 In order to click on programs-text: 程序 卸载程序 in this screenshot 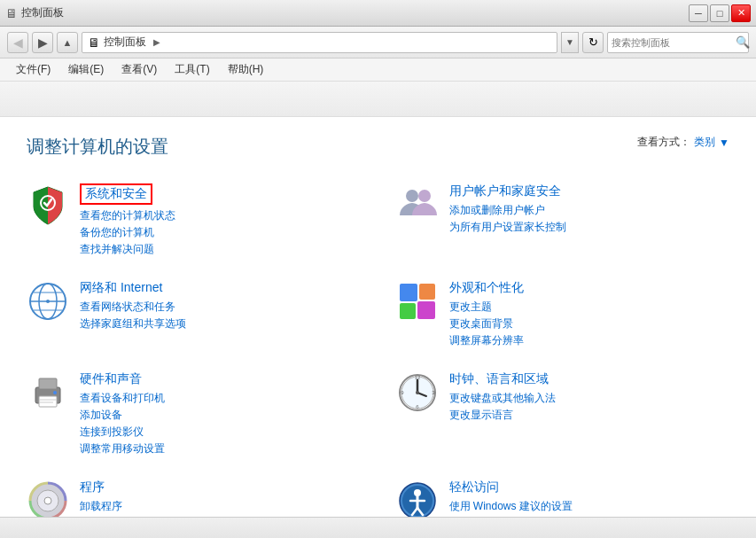, I will do `click(220, 496)`.